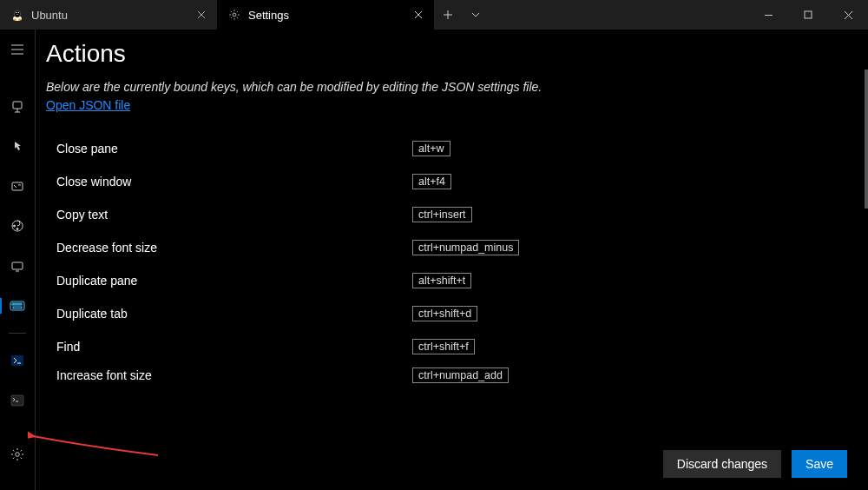  Describe the element at coordinates (431, 54) in the screenshot. I see `page-title: Actions` at that location.